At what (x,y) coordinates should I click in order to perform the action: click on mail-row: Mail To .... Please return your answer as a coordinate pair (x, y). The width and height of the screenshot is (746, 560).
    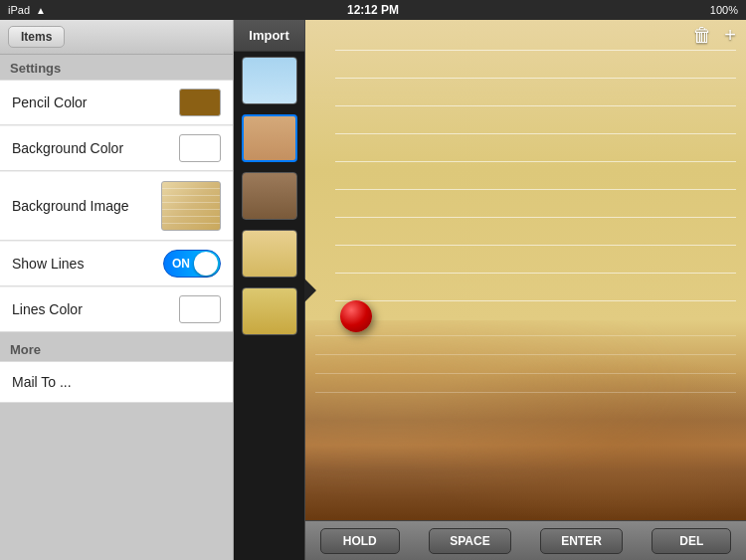
    Looking at the image, I should click on (116, 382).